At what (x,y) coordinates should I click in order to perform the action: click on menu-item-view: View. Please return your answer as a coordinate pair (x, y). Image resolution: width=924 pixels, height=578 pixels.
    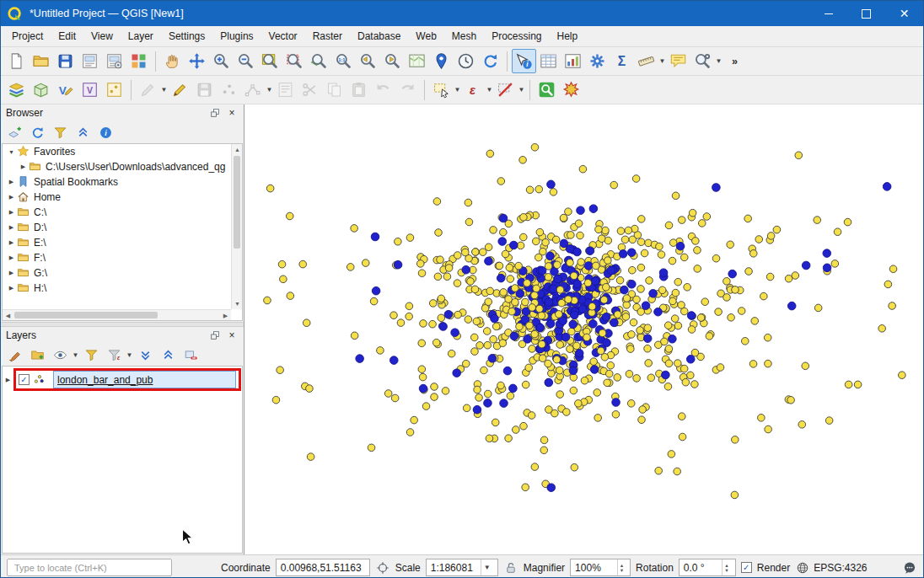
    Looking at the image, I should click on (102, 36).